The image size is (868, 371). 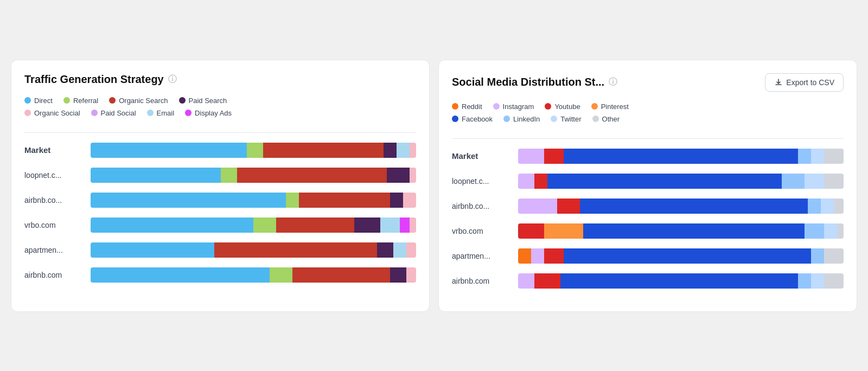 I want to click on left-divider, so click(x=220, y=132).